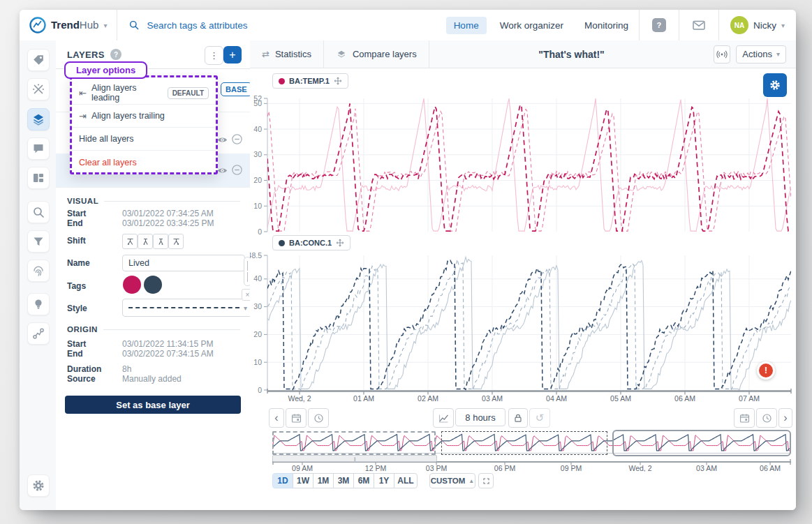 The height and width of the screenshot is (524, 812). What do you see at coordinates (523, 54) in the screenshot?
I see `chart-toolbar: ⇄ Statistics Compare layers "That's what…` at bounding box center [523, 54].